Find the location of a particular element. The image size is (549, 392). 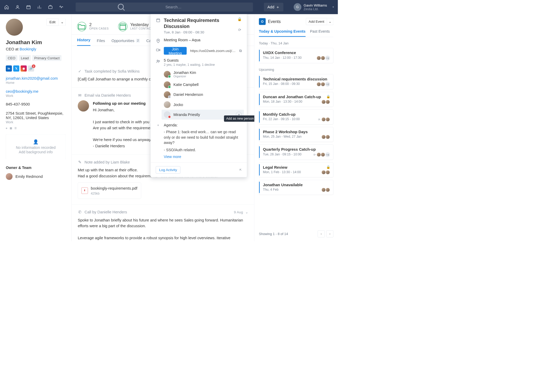

event-card: 🔒Duncan and Jonathan Catch-upMon, 18 Jan… is located at coordinates (296, 99).